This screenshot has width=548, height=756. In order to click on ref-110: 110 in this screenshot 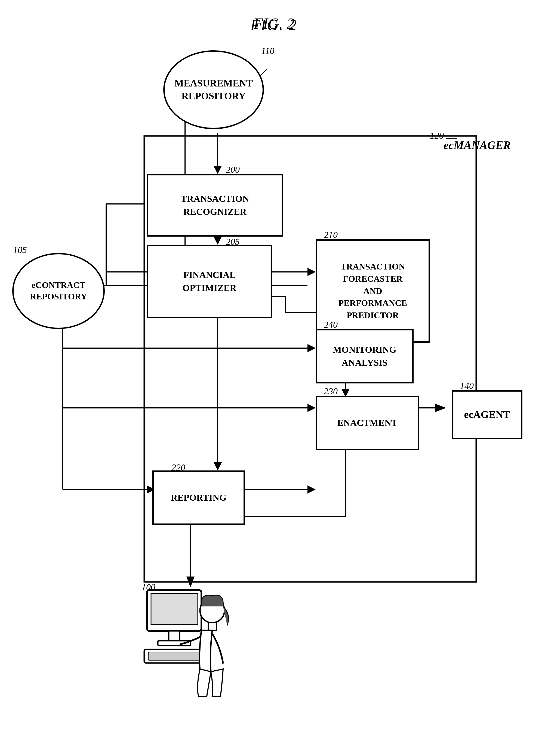, I will do `click(267, 51)`.